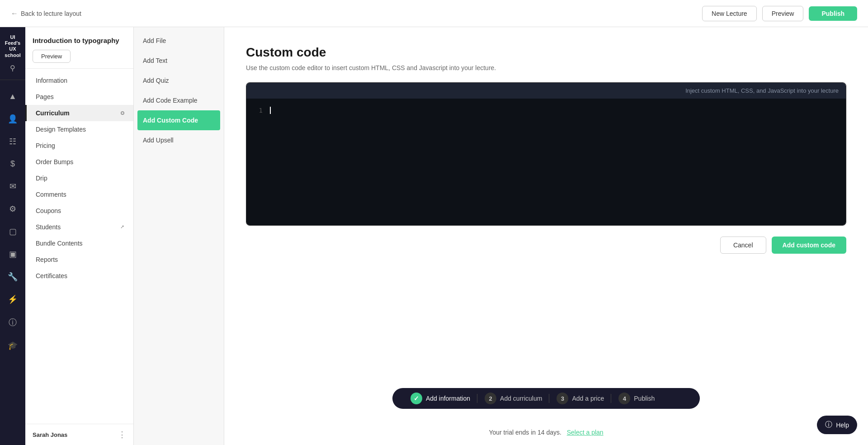 The height and width of the screenshot is (445, 868). Describe the element at coordinates (80, 276) in the screenshot. I see `sidebar-item-certificates: Certificates` at that location.